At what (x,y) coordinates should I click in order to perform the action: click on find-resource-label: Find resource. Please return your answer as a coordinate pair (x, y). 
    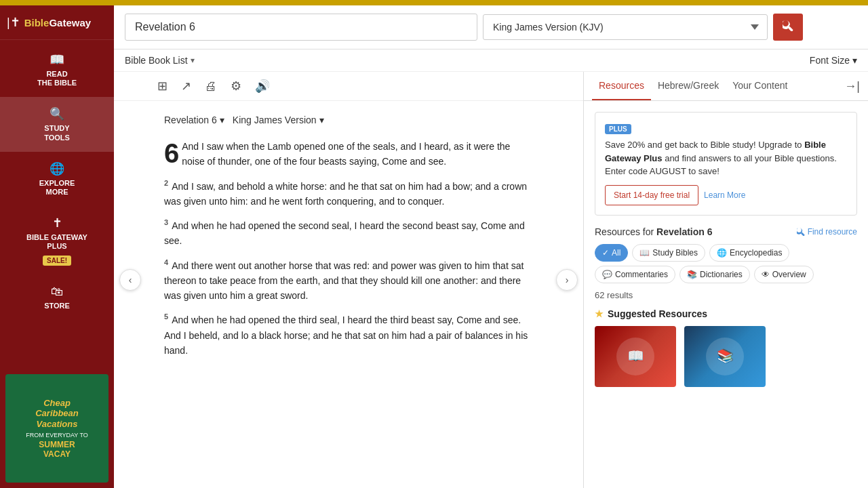
    Looking at the image, I should click on (833, 232).